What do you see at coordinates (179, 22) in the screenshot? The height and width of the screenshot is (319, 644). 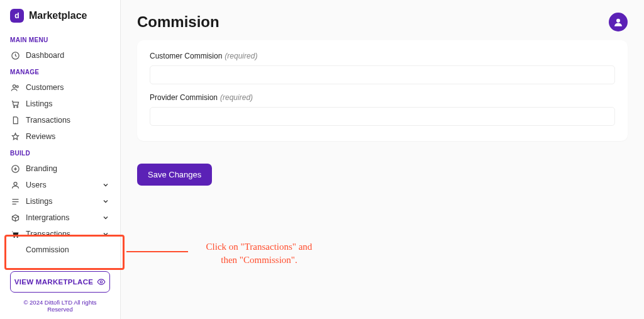 I see `page-title: Commision` at bounding box center [179, 22].